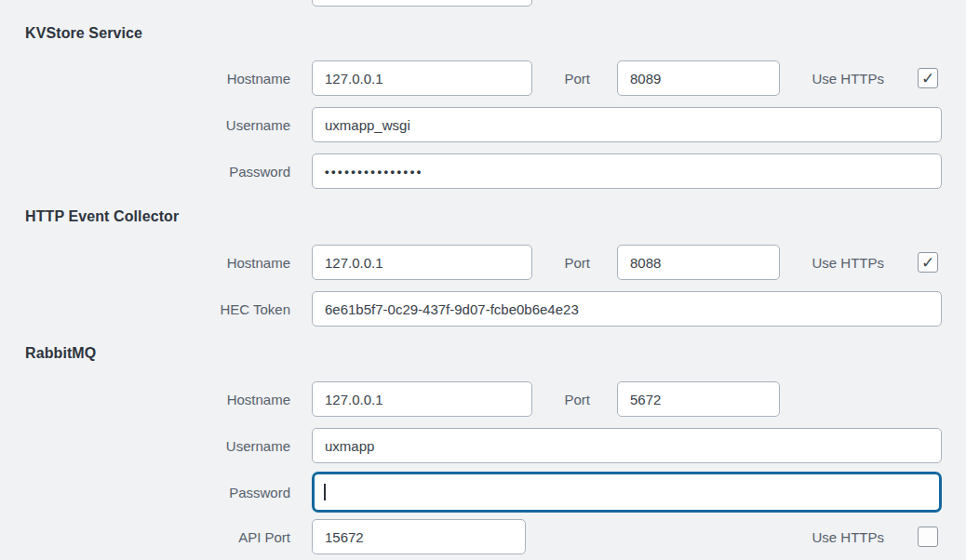 Image resolution: width=966 pixels, height=560 pixels. Describe the element at coordinates (875, 78) in the screenshot. I see `kvstore-use-https-group: Use HTTPs ✓` at that location.